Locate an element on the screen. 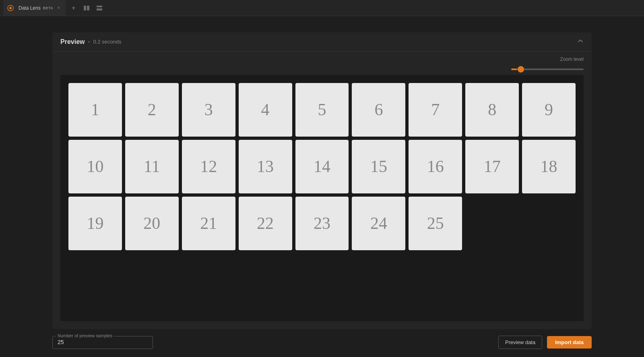  number-cell: 19 is located at coordinates (95, 223).